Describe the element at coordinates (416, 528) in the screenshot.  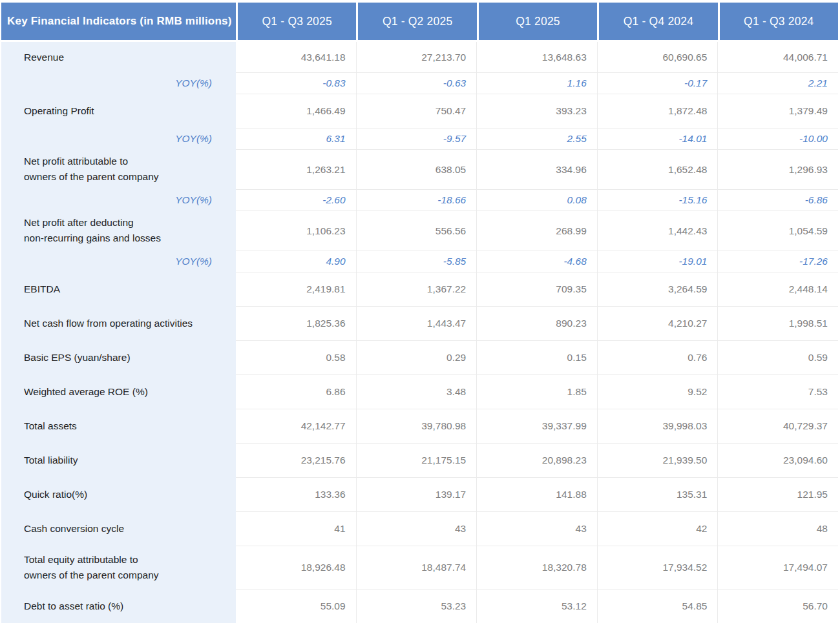
I see `value-cell: 43` at that location.